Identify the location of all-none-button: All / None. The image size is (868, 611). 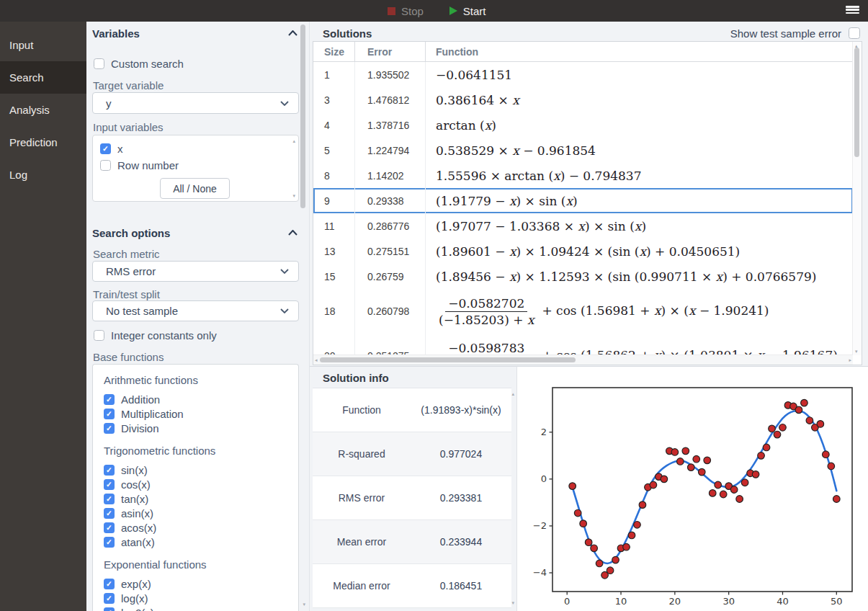
(194, 189).